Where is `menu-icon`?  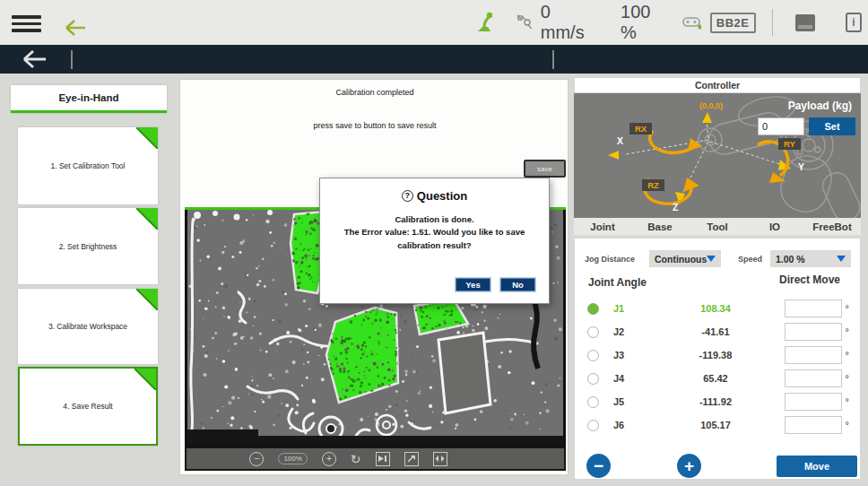
menu-icon is located at coordinates (27, 23).